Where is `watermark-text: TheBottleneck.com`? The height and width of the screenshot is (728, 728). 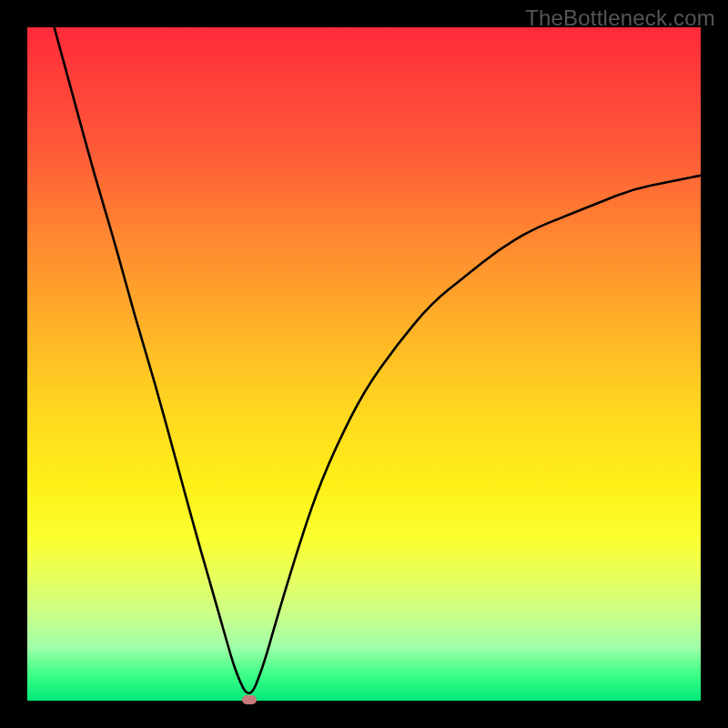 watermark-text: TheBottleneck.com is located at coordinates (621, 18).